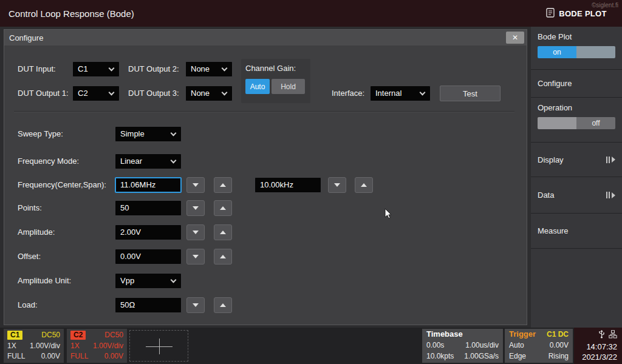 This screenshot has width=622, height=364. Describe the element at coordinates (265, 38) in the screenshot. I see `dialog-header: Configure ✕` at that location.